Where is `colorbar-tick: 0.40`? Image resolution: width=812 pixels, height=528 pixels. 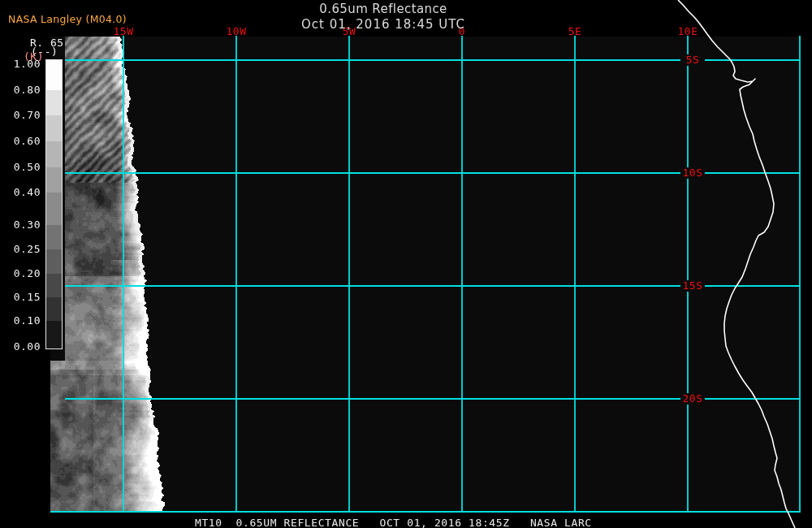
colorbar-tick: 0.40 is located at coordinates (24, 192).